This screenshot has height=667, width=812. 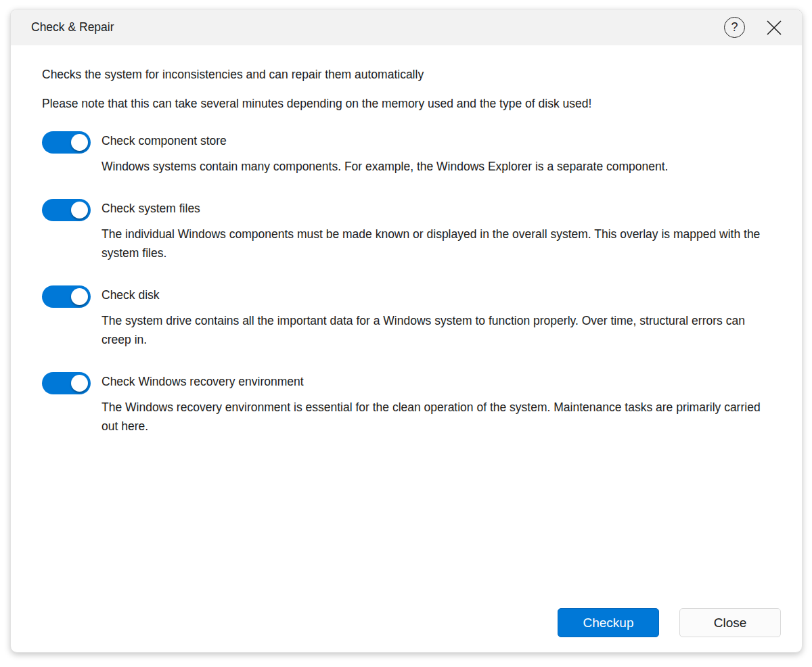 What do you see at coordinates (608, 622) in the screenshot?
I see `checkup-button: Checkup` at bounding box center [608, 622].